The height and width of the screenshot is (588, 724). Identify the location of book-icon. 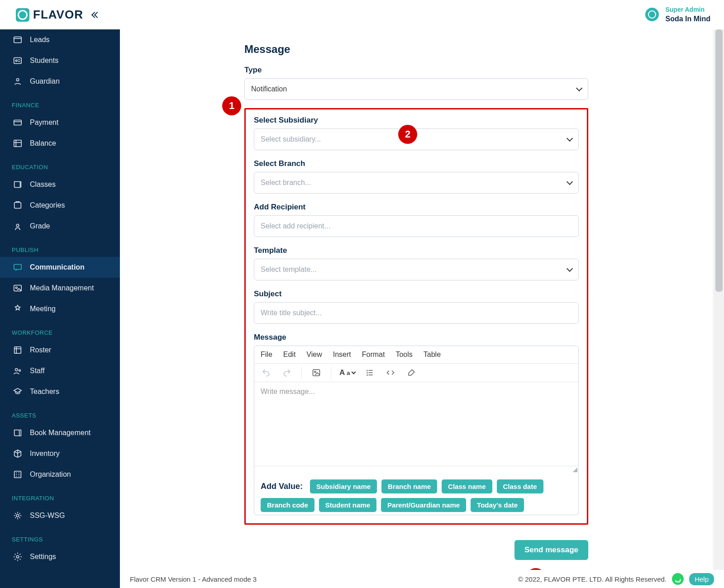
(18, 433).